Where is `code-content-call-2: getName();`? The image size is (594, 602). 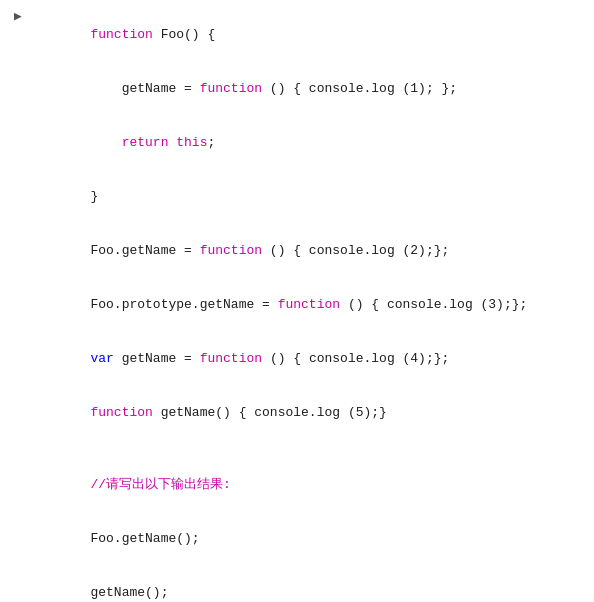 code-content-call-2: getName(); is located at coordinates (307, 584).